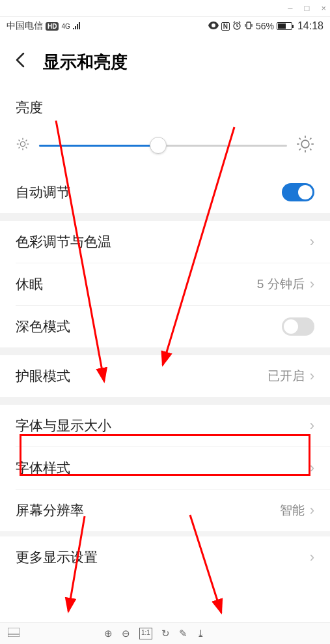  What do you see at coordinates (281, 284) in the screenshot?
I see `sleep-value: 5 分钟后` at bounding box center [281, 284].